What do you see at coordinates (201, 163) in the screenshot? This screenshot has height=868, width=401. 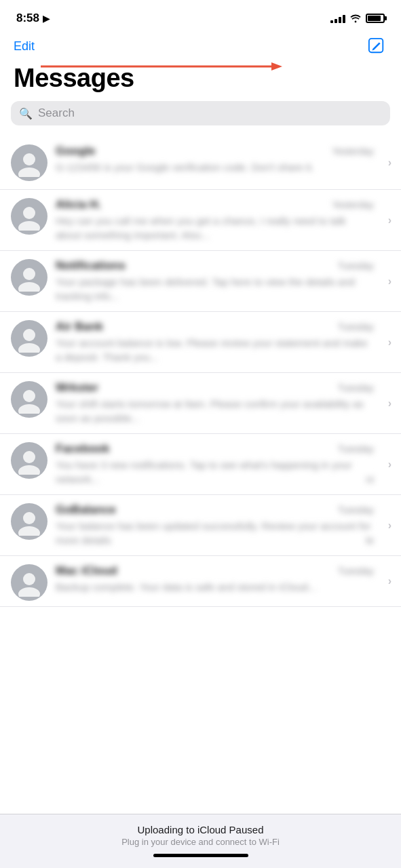 I see `list-item: Google Yesterday G-123456 is your Google…` at bounding box center [201, 163].